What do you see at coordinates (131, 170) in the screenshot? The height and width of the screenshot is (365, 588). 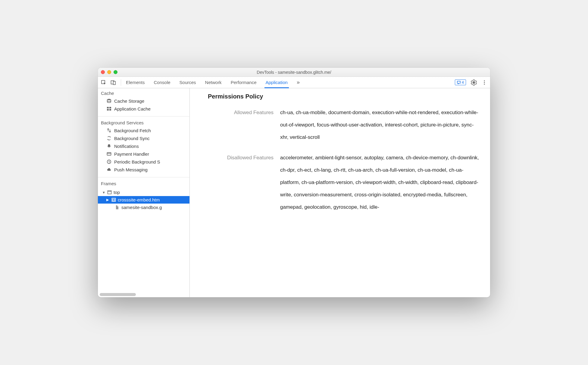 I see `sidebar-item-label: Push Messaging` at bounding box center [131, 170].